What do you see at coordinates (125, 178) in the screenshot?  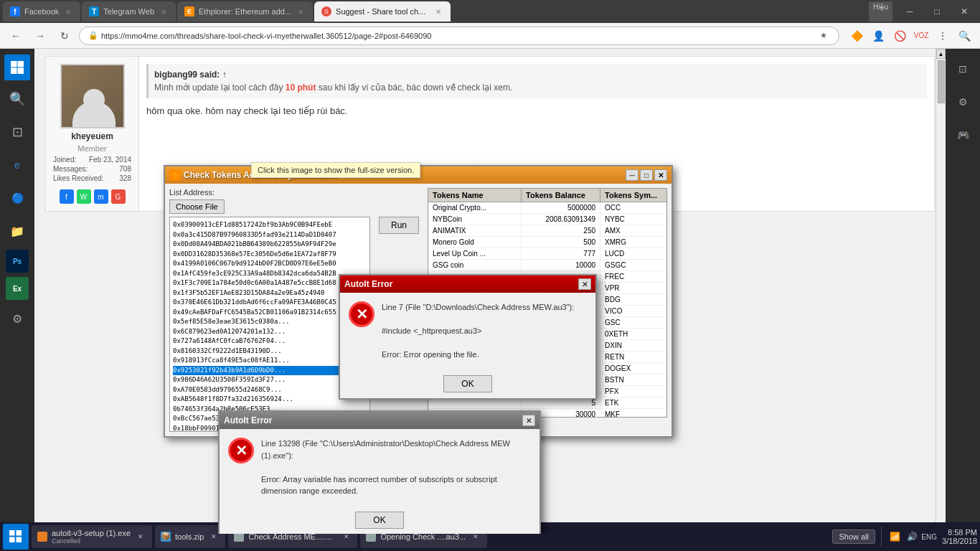 I see `likes-value: 328` at bounding box center [125, 178].